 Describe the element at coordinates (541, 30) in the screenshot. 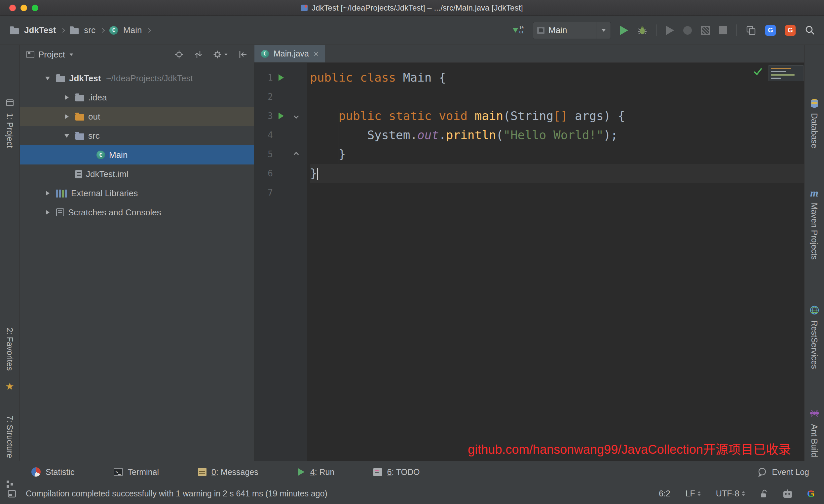

I see `run-config-icon` at that location.